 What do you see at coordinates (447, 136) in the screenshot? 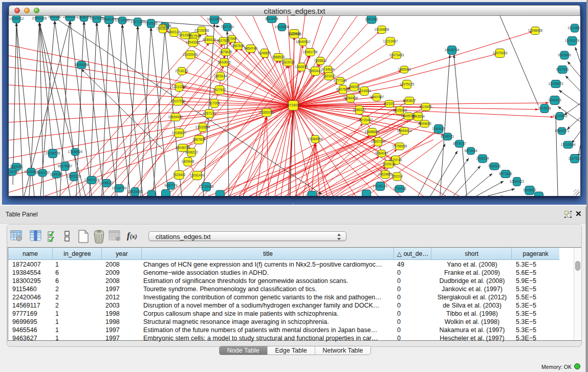
I see `svg-text: 8938923` at bounding box center [447, 136].